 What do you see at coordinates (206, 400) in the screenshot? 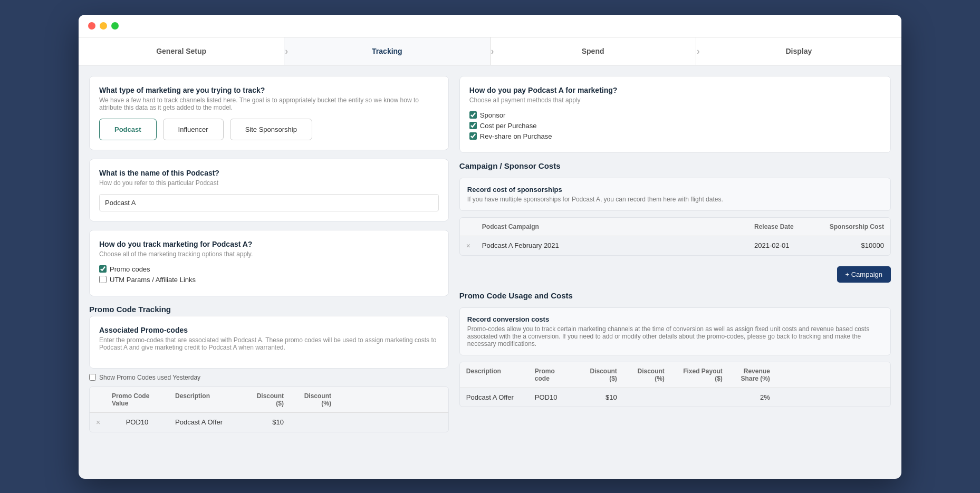
I see `col-description: Description` at bounding box center [206, 400].